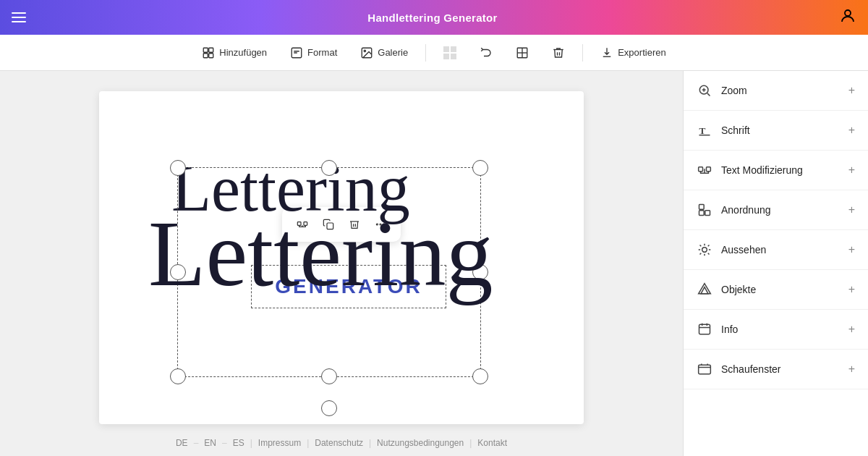  I want to click on grid-button, so click(522, 53).